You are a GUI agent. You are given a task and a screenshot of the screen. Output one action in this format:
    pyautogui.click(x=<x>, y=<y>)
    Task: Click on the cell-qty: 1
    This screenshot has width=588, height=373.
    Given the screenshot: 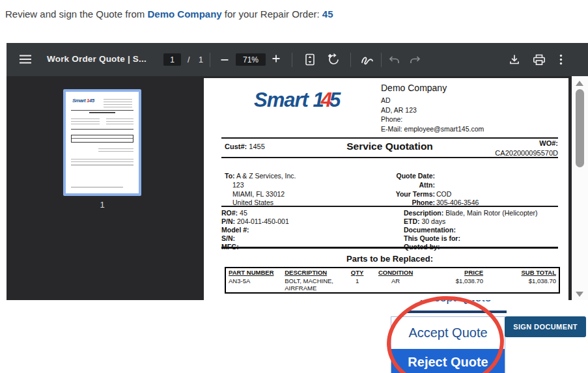 What is the action you would take?
    pyautogui.click(x=357, y=285)
    